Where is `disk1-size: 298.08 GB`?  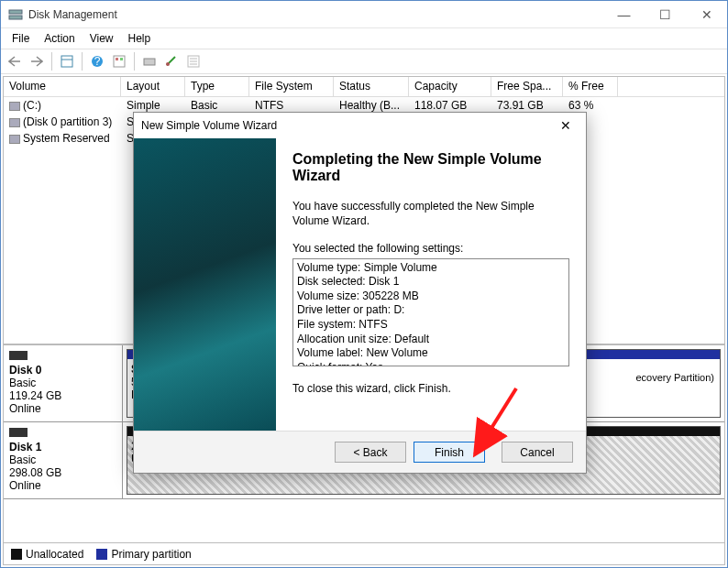 disk1-size: 298.08 GB is located at coordinates (35, 473).